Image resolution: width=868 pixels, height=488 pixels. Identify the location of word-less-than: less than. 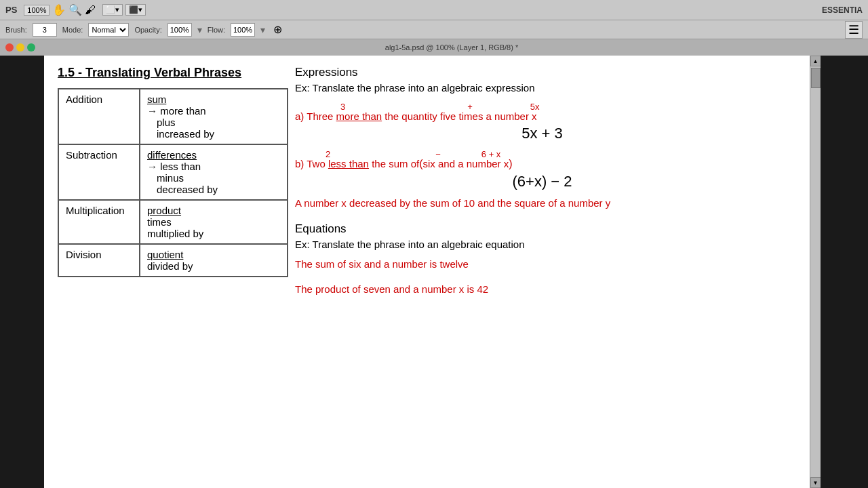
(180, 167).